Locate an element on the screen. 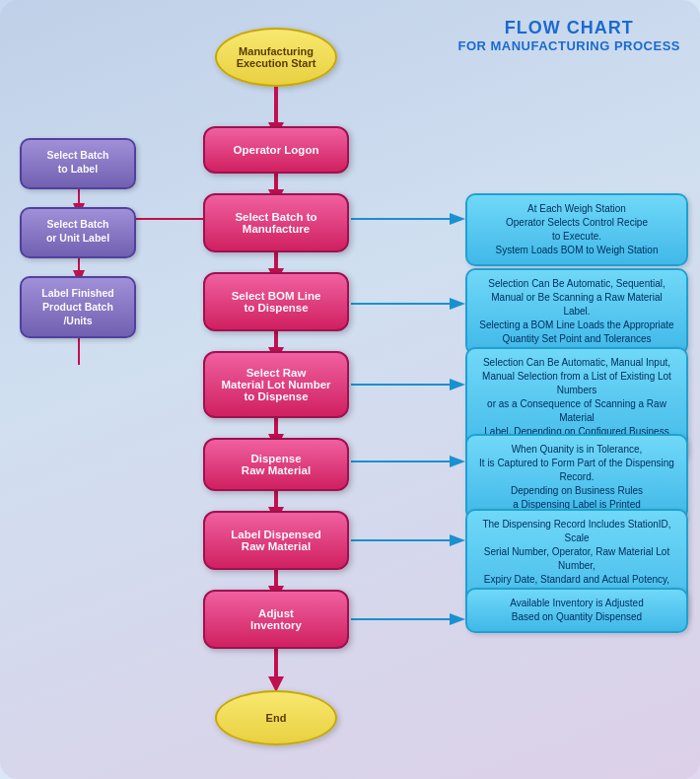 The image size is (700, 779). label-box: Label DispensedRaw Material is located at coordinates (276, 540).